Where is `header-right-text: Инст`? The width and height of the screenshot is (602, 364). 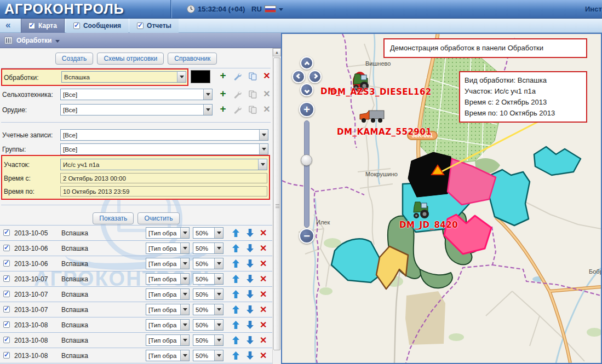
header-right-text: Инст is located at coordinates (594, 9).